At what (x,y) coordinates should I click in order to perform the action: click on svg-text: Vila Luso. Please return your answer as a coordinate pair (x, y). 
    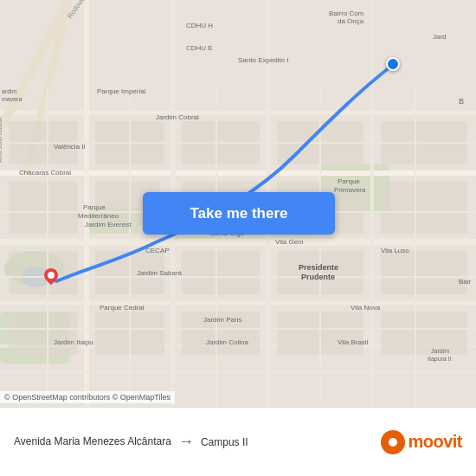
    Looking at the image, I should click on (395, 251).